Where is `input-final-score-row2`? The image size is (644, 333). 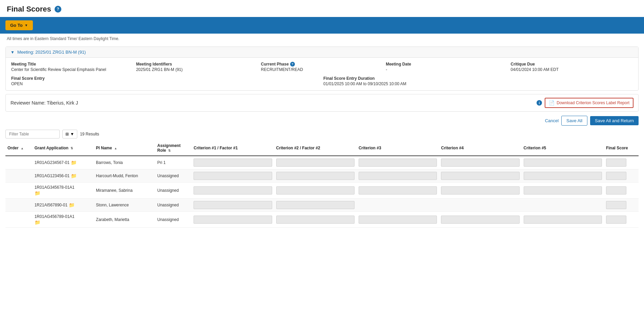 input-final-score-row2 is located at coordinates (616, 190).